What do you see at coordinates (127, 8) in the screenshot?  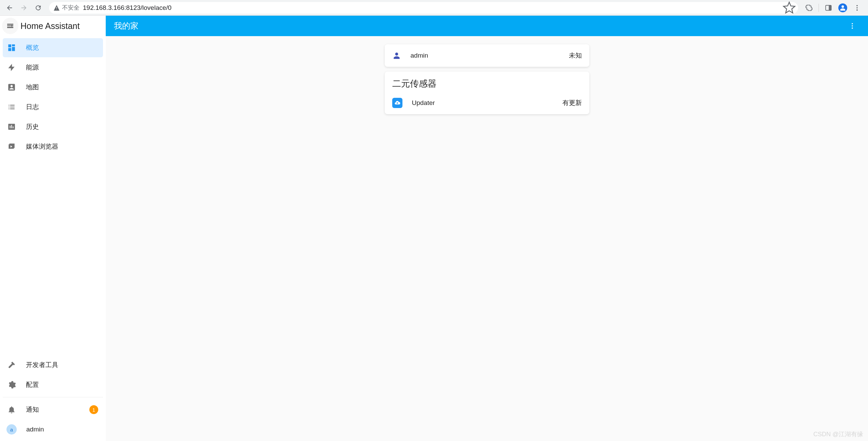 I see `browser-url-text: 192.168.3.166:8123/lovelace/0` at bounding box center [127, 8].